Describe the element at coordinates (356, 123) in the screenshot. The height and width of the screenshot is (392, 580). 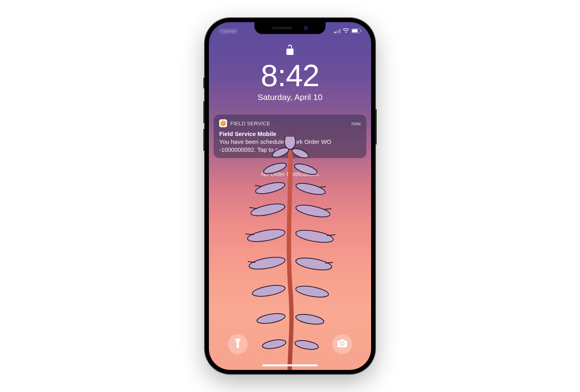
I see `notification-timestamp: now` at that location.